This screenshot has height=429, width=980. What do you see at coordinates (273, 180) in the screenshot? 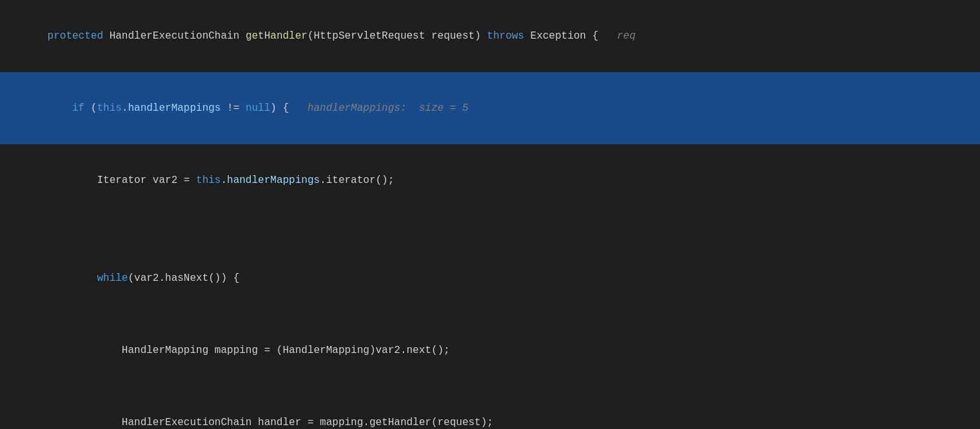
I see `token-field2: handlerMappings` at bounding box center [273, 180].